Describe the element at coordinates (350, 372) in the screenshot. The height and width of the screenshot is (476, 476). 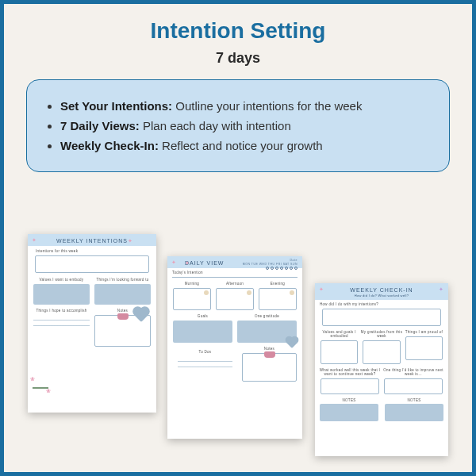
I see `p3-label-b1: What worked well this week that I want t…` at that location.